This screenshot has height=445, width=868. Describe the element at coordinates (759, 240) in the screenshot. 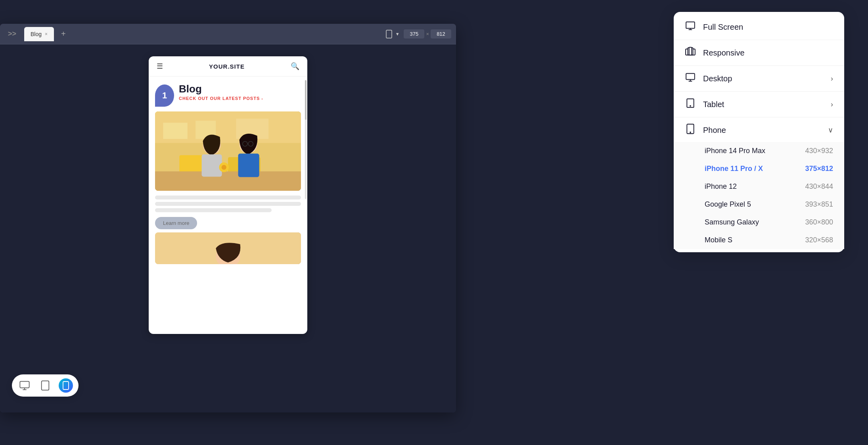

I see `submenu-mobiles: Mobile S 320×568` at that location.